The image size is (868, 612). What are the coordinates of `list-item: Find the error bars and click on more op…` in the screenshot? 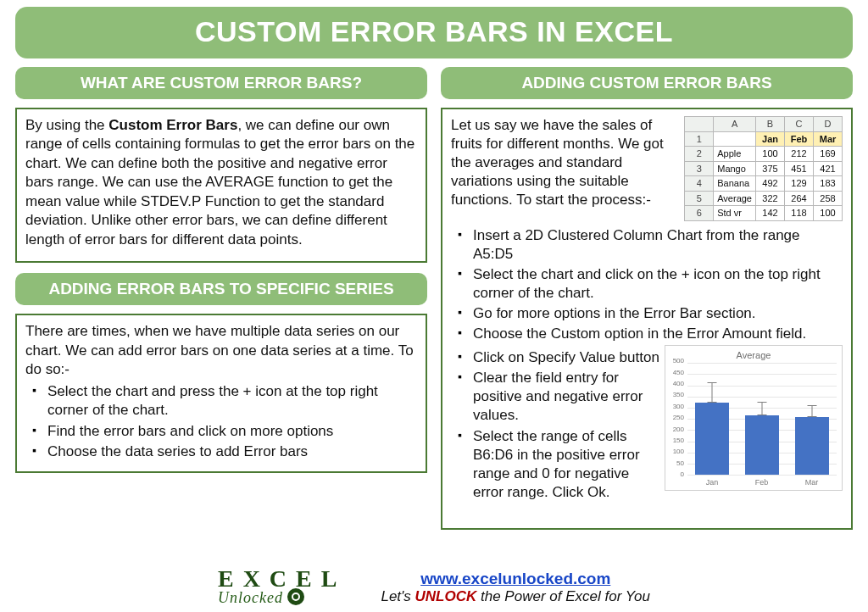 It's located at (223, 431).